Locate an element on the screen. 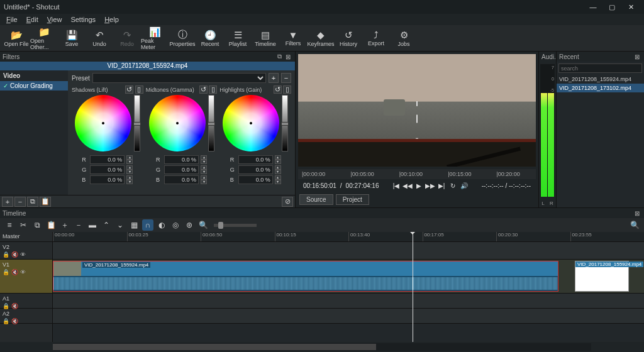 This screenshot has width=644, height=352. filter-paste-button: 📋 is located at coordinates (45, 202).